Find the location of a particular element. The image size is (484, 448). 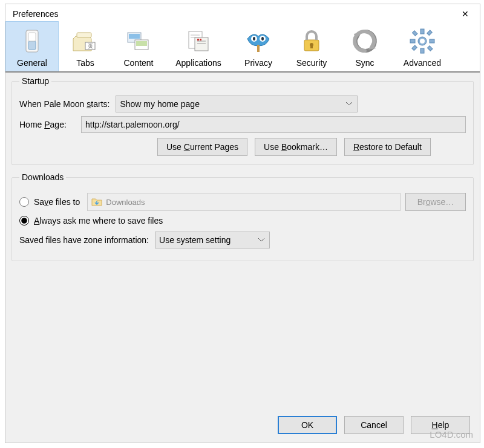

toolbar-content: Content is located at coordinates (139, 46).